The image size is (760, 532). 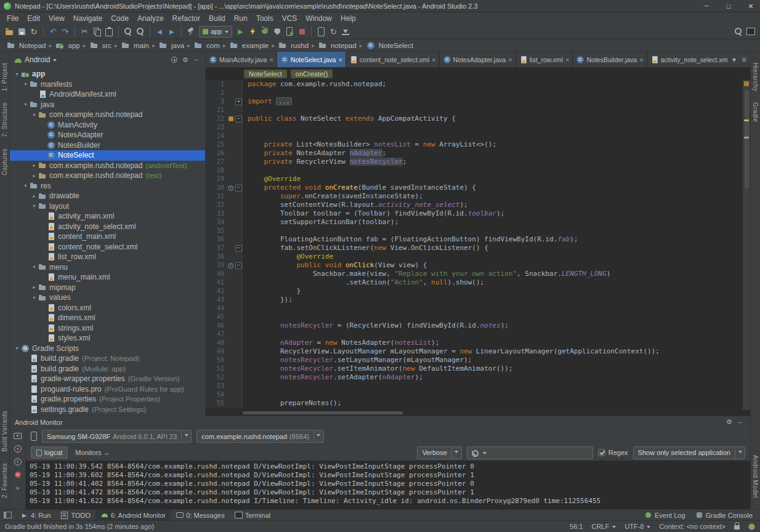 What do you see at coordinates (34, 31) in the screenshot?
I see `sync-icon` at bounding box center [34, 31].